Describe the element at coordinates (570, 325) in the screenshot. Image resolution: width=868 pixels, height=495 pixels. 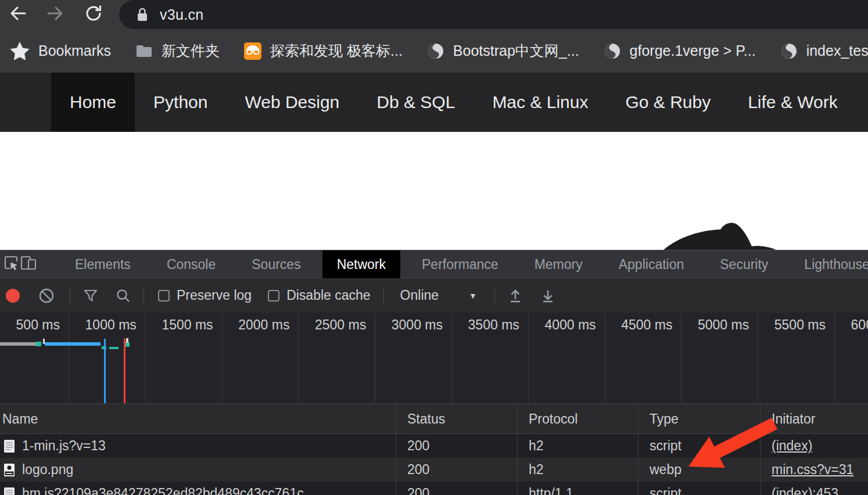
I see `timeline-tick-label: 4000 ms` at that location.